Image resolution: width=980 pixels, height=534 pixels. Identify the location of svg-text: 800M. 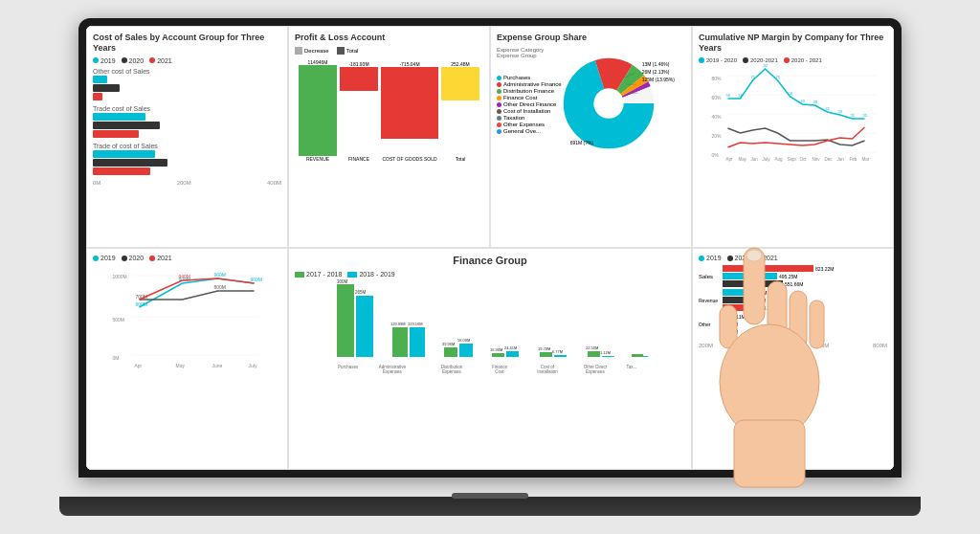
(220, 287).